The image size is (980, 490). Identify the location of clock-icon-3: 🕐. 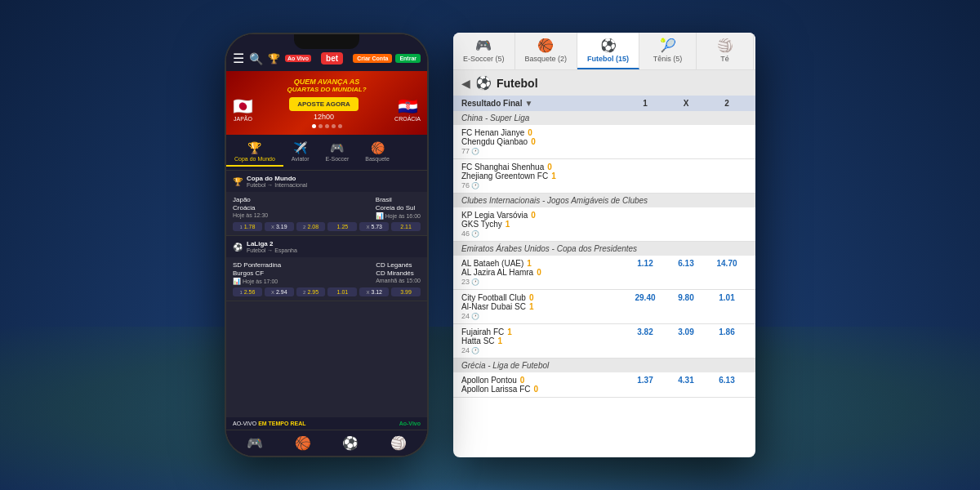
(475, 234).